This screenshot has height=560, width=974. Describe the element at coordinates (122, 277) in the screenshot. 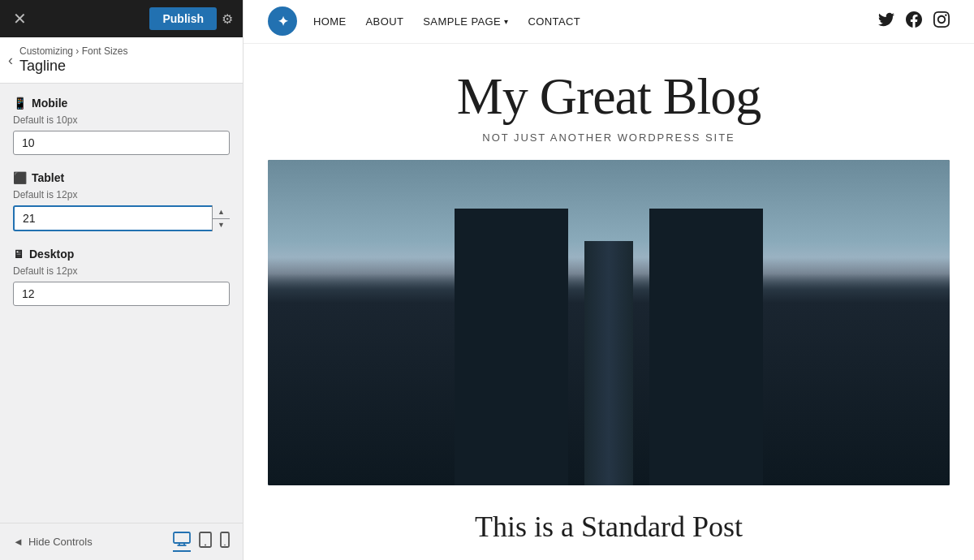

I see `desktop-section: 🖥 Desktop Default is 12px` at that location.